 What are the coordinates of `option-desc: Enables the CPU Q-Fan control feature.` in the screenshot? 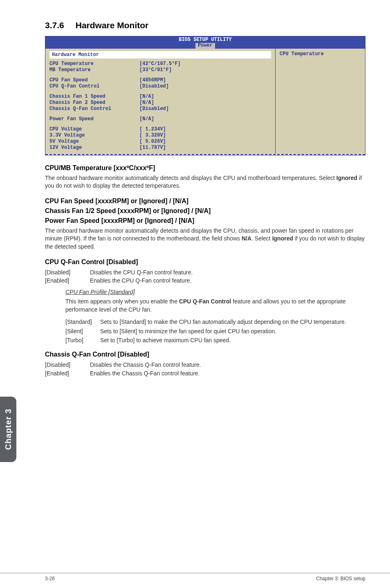 It's located at (228, 281).